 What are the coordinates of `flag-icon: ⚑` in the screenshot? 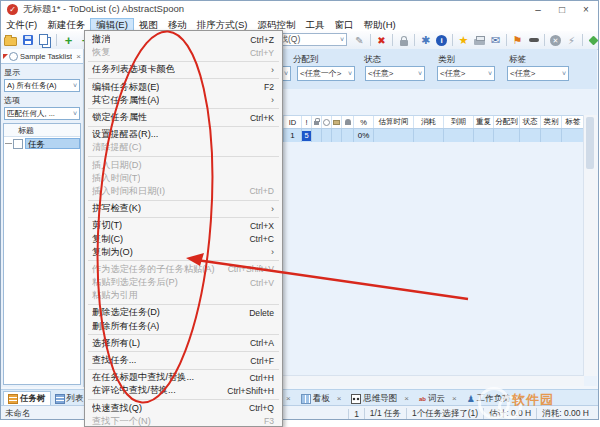 It's located at (518, 40).